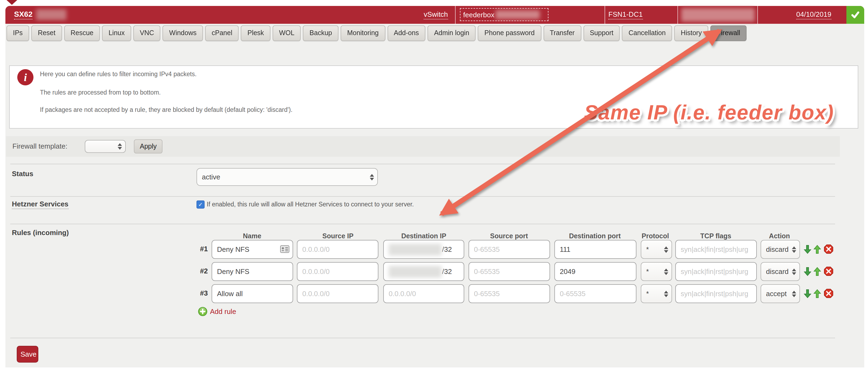 Image resolution: width=868 pixels, height=375 pixels. I want to click on tab-admin-login: Admin login, so click(452, 33).